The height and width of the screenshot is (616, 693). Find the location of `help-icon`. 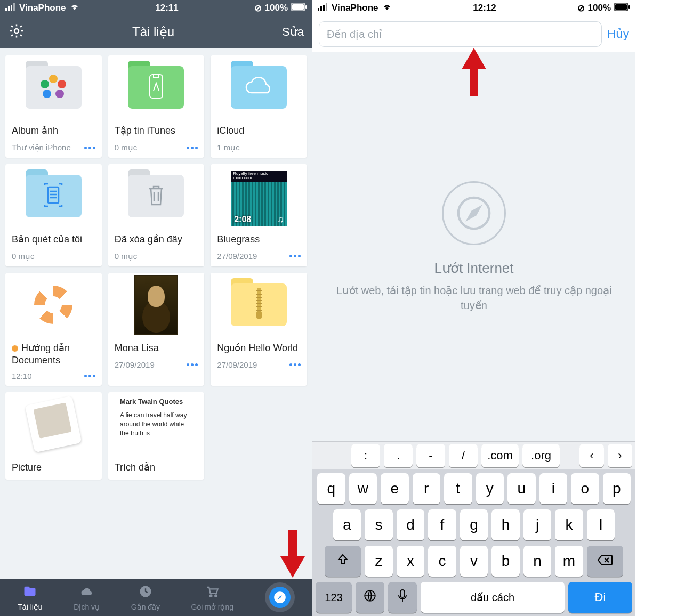

help-icon is located at coordinates (53, 305).